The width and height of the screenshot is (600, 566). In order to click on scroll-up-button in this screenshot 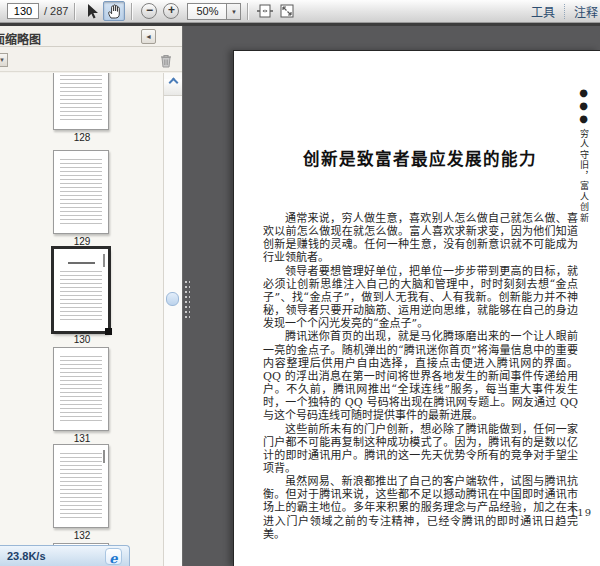, I will do `click(173, 88)`.